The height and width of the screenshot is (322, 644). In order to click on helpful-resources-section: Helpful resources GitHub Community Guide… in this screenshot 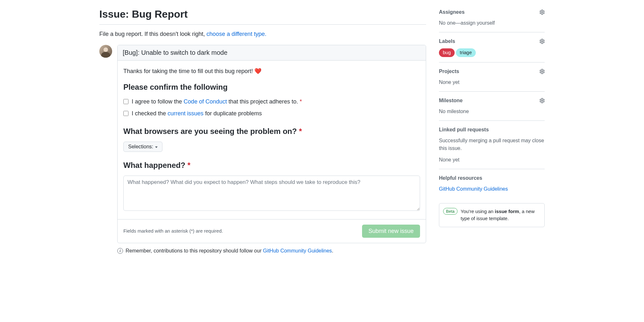, I will do `click(492, 186)`.